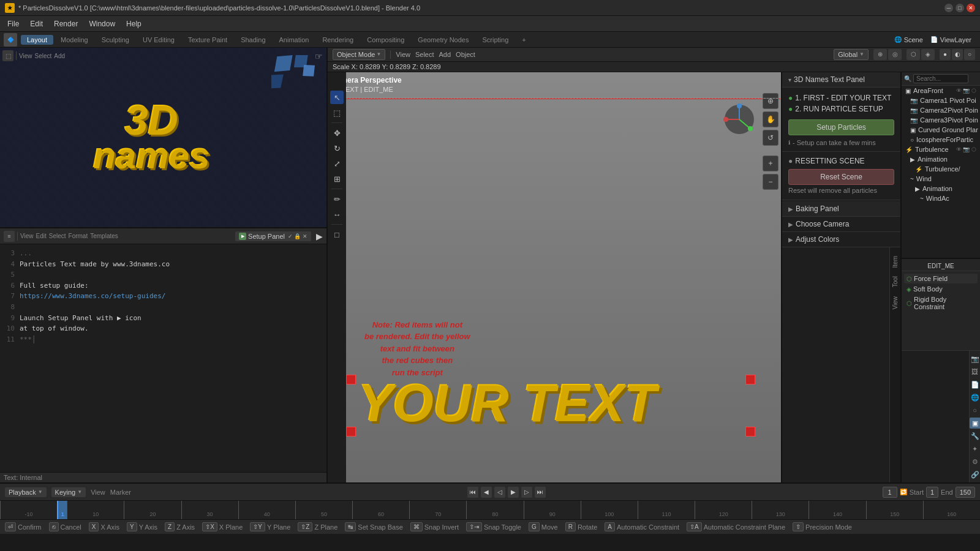  I want to click on playback-dropdown: Playback ▼, so click(26, 492).